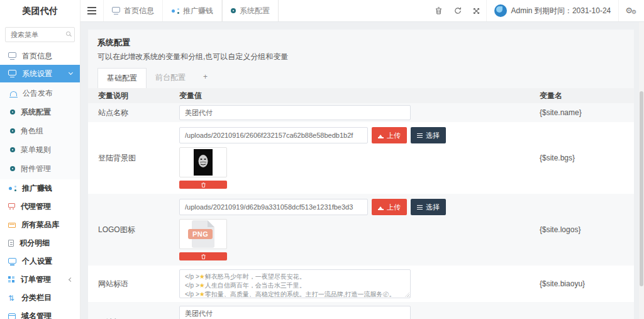 The image size is (644, 319). What do you see at coordinates (203, 234) in the screenshot?
I see `png-file-icon: PNG` at bounding box center [203, 234].